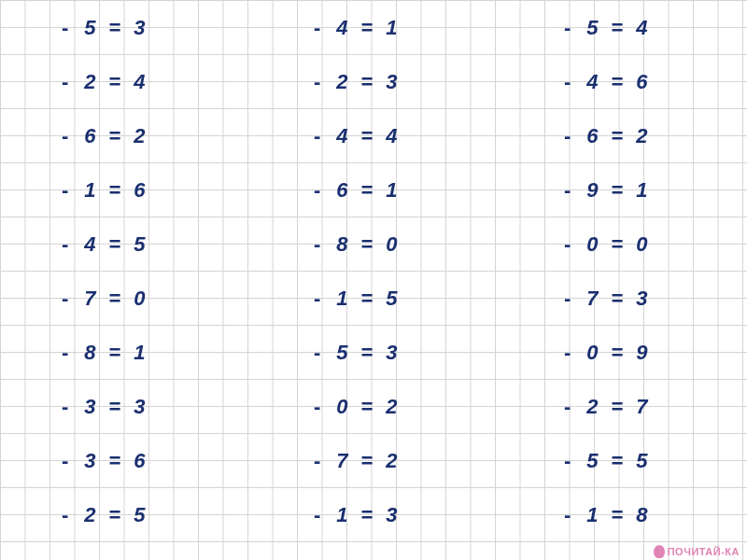 The width and height of the screenshot is (747, 560). What do you see at coordinates (592, 515) in the screenshot?
I see `equation-col-3: -1=8` at bounding box center [592, 515].